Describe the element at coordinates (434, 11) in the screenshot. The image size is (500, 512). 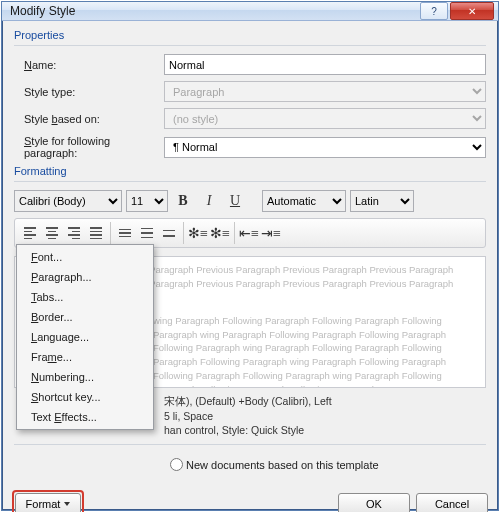
I see `help-button: ?` at that location.